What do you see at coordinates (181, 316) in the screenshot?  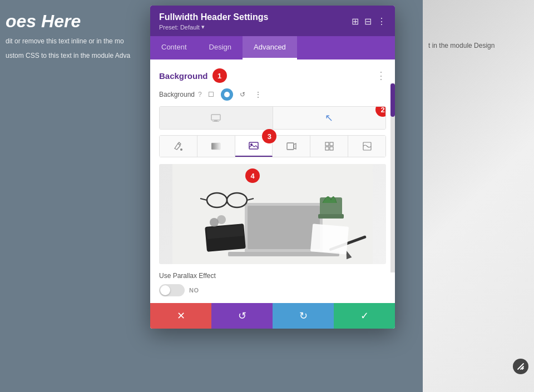 I see `cancel-icon: ✕` at bounding box center [181, 316].